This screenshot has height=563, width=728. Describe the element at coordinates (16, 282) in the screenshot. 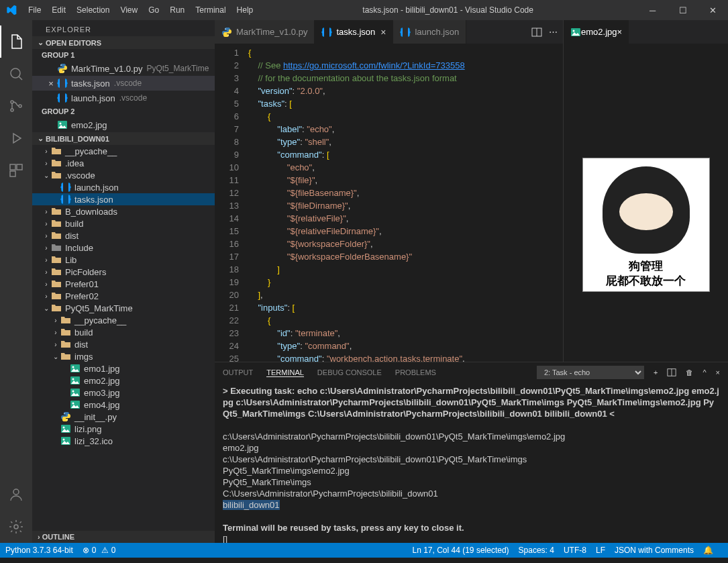

I see `activity-bar` at that location.